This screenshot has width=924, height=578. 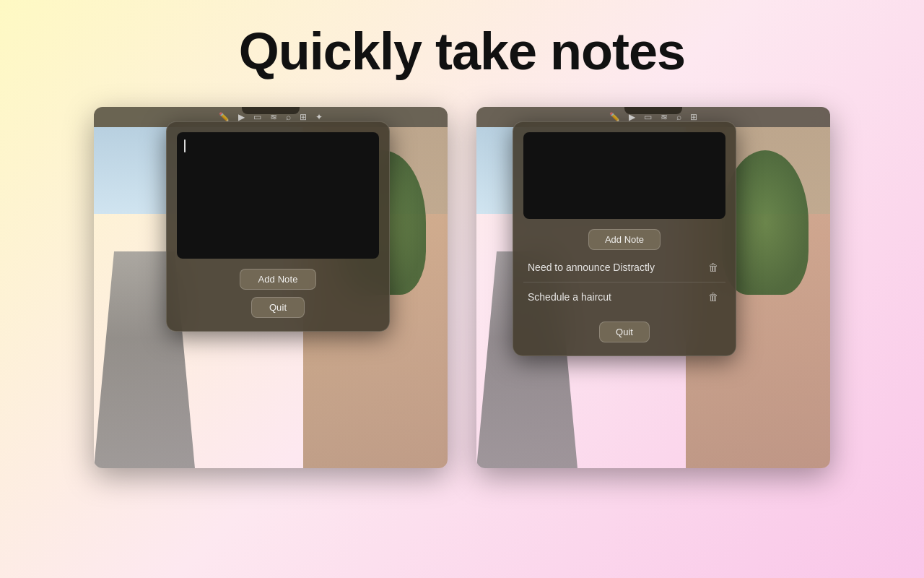 What do you see at coordinates (615, 117) in the screenshot?
I see `menubar-edit-icon-r: ✏️` at bounding box center [615, 117].